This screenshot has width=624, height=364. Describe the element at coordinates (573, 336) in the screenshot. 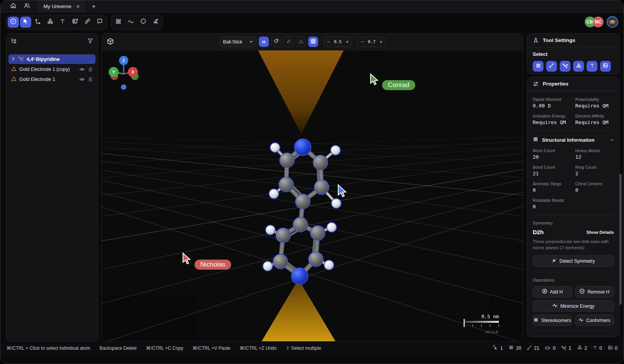

I see `identifiers-section: Identifiers & Encoding` at that location.